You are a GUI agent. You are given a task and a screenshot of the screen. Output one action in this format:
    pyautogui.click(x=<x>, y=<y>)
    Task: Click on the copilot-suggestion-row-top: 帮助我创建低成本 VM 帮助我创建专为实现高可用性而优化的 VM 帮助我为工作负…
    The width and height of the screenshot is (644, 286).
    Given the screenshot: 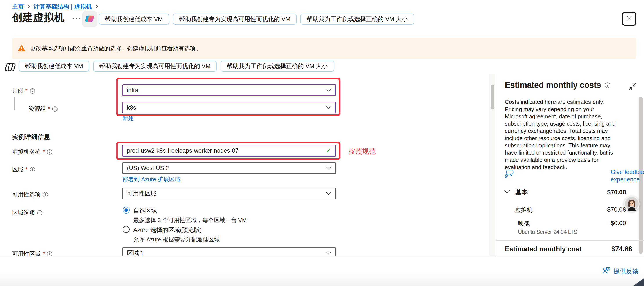 What is the action you would take?
    pyautogui.click(x=256, y=19)
    